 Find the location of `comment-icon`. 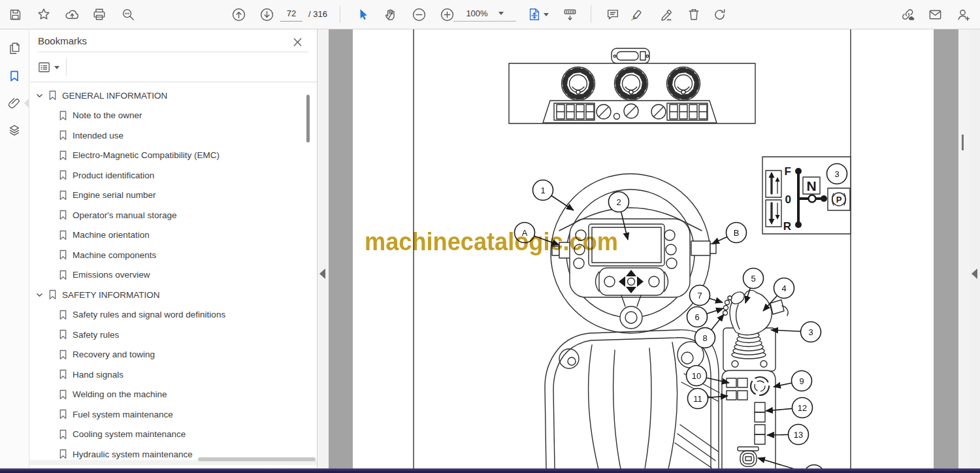

comment-icon is located at coordinates (613, 14).